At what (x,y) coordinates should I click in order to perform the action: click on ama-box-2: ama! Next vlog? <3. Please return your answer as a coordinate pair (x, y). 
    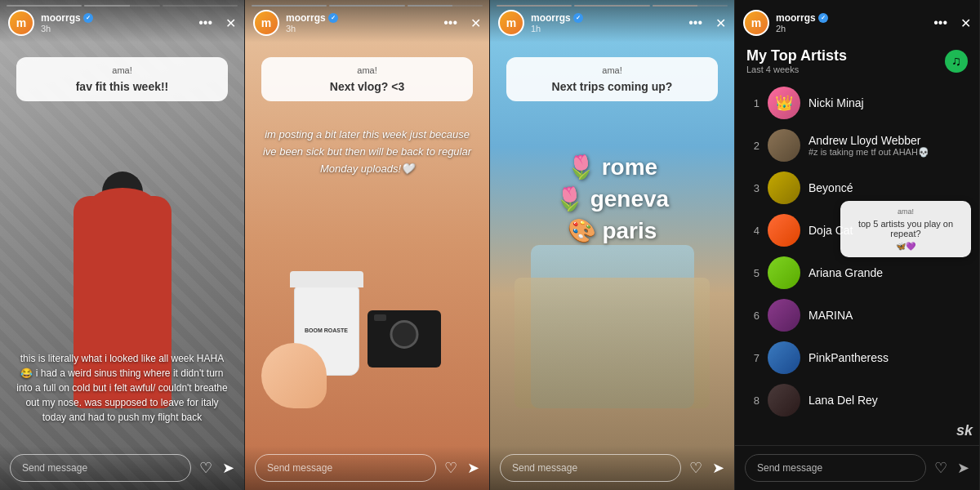
    Looking at the image, I should click on (368, 79).